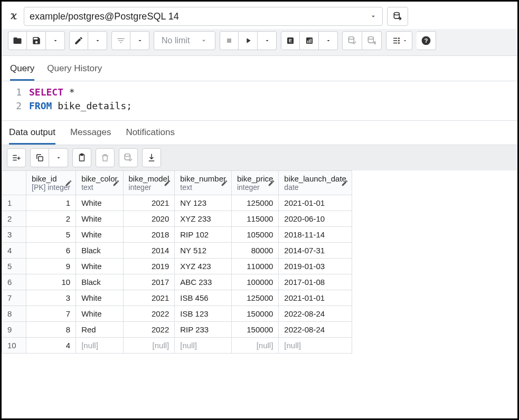 The height and width of the screenshot is (420, 519). I want to click on execute-button, so click(248, 41).